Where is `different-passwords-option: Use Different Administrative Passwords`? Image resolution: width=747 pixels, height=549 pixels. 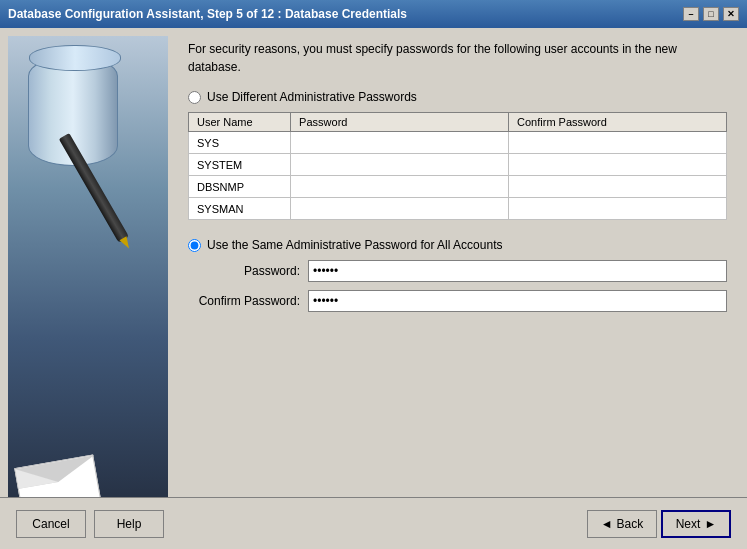 different-passwords-option: Use Different Administrative Passwords is located at coordinates (458, 97).